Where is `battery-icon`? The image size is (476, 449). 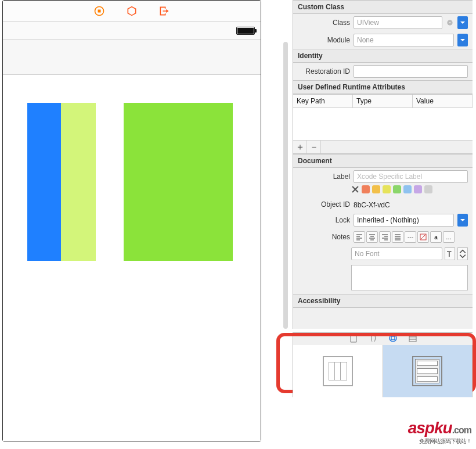 battery-icon is located at coordinates (246, 31).